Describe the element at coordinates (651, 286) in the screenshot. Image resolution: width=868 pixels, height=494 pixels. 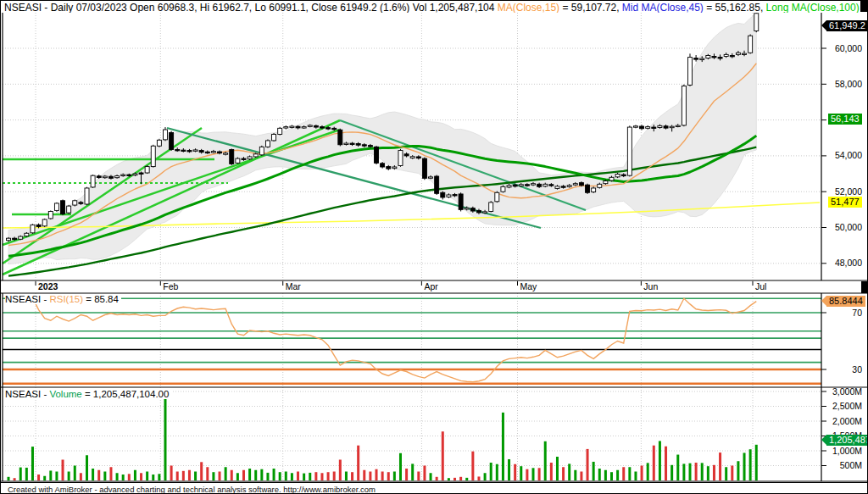
I see `month-label: Jun` at that location.